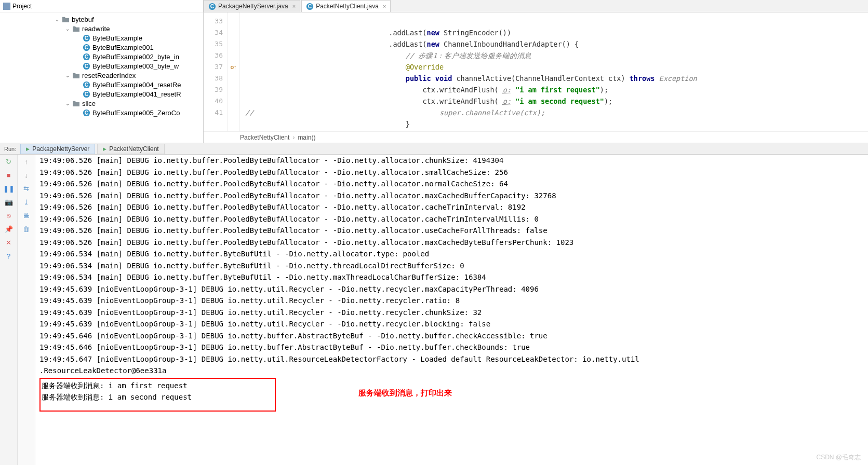 This screenshot has height=465, width=868. Describe the element at coordinates (10, 149) in the screenshot. I see `run-label: Run:` at that location.